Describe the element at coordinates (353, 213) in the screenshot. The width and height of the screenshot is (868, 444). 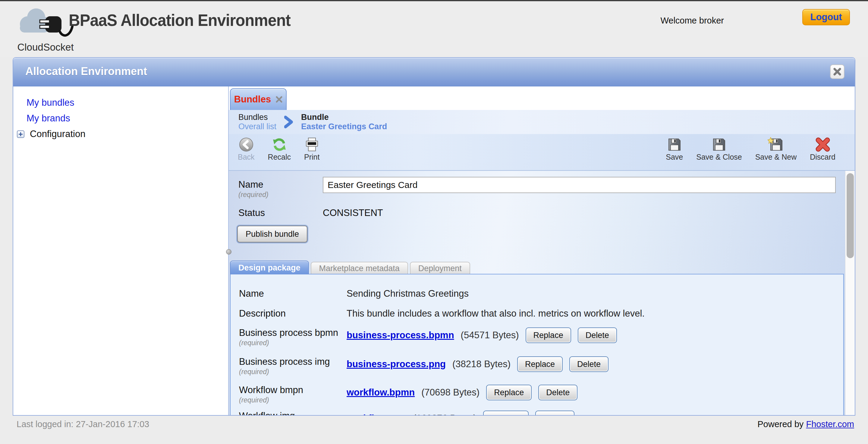
I see `status-value: CONSISTENT` at that location.